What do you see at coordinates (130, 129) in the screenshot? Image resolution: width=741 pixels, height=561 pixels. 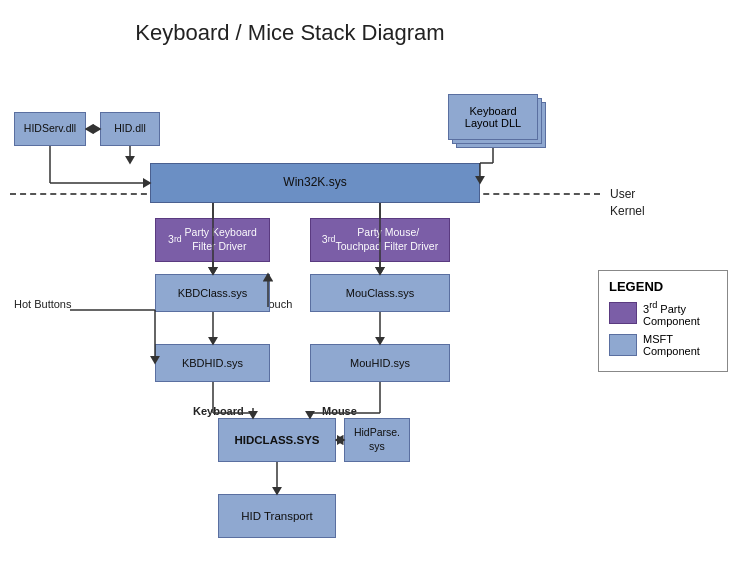 I see `hid-dll-box: HID.dll` at bounding box center [130, 129].